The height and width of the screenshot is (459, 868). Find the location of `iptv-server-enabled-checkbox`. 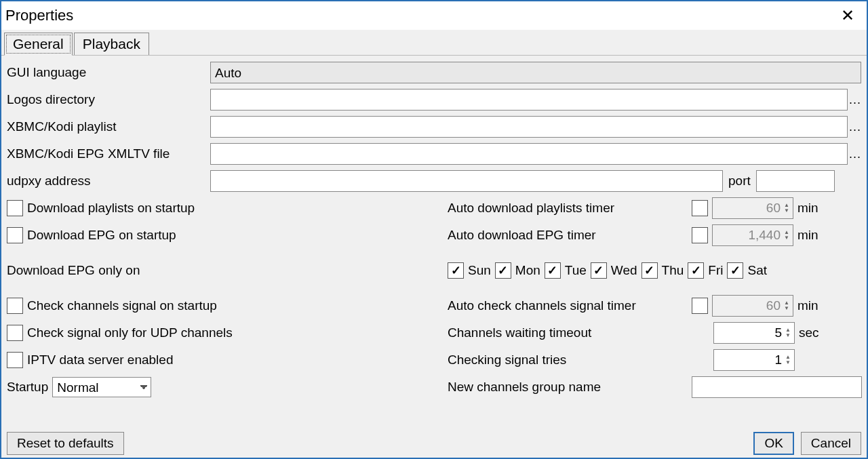

iptv-server-enabled-checkbox is located at coordinates (15, 360).